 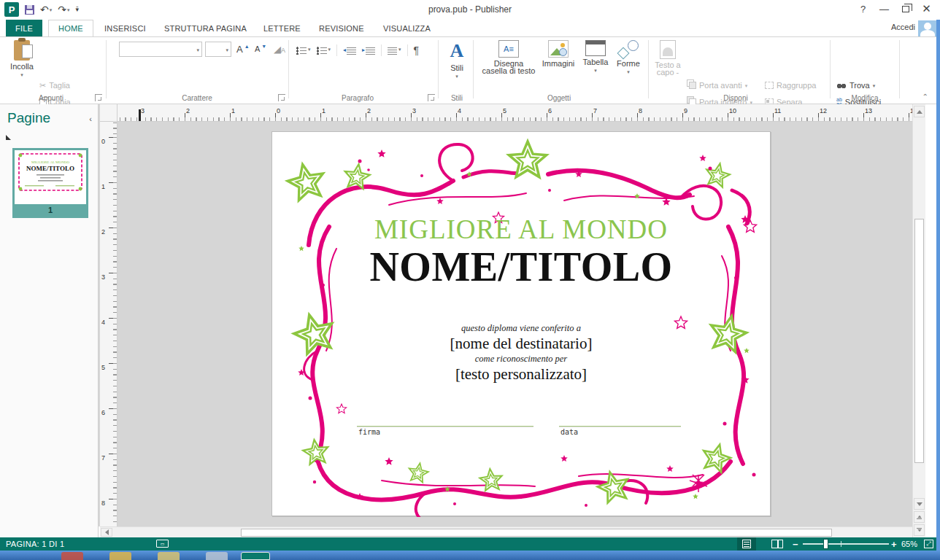 I want to click on scissors-icon: ✂, so click(x=42, y=86).